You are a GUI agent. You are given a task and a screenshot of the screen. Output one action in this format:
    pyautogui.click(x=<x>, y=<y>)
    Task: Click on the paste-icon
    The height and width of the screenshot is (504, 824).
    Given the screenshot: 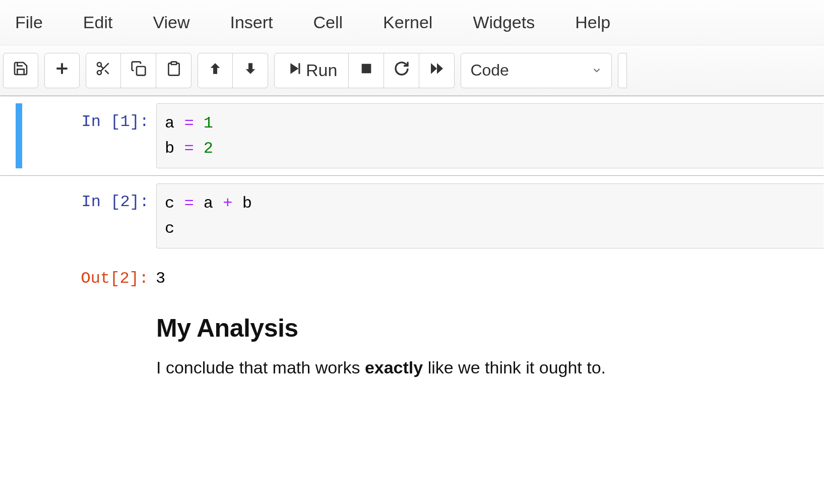 What is the action you would take?
    pyautogui.click(x=174, y=71)
    